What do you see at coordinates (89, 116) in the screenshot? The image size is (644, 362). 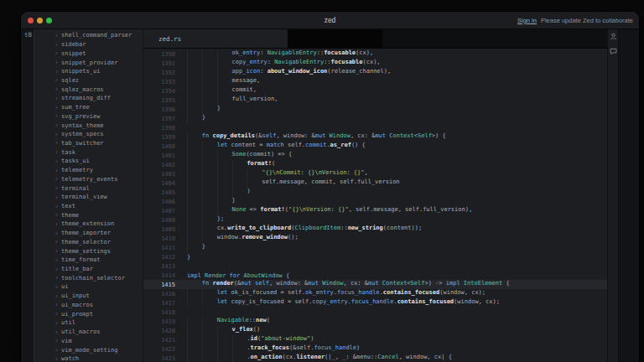 I see `tree-item: ›svg_preview` at bounding box center [89, 116].